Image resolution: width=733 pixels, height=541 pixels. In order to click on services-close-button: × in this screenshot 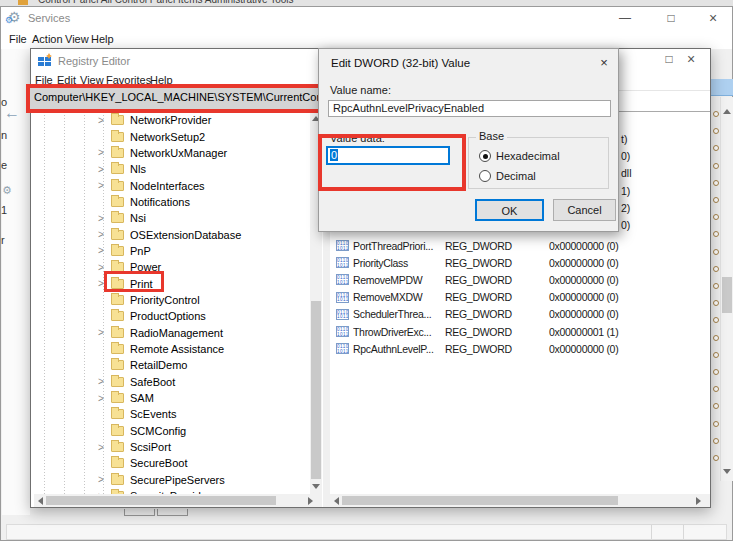, I will do `click(713, 18)`.